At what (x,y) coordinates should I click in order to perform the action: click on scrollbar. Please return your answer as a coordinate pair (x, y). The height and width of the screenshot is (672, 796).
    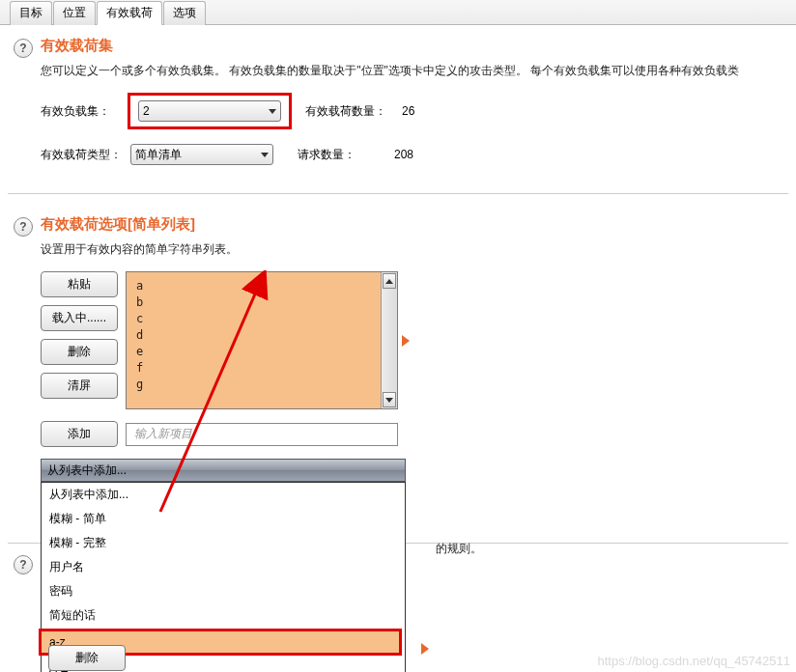
    Looking at the image, I should click on (388, 340).